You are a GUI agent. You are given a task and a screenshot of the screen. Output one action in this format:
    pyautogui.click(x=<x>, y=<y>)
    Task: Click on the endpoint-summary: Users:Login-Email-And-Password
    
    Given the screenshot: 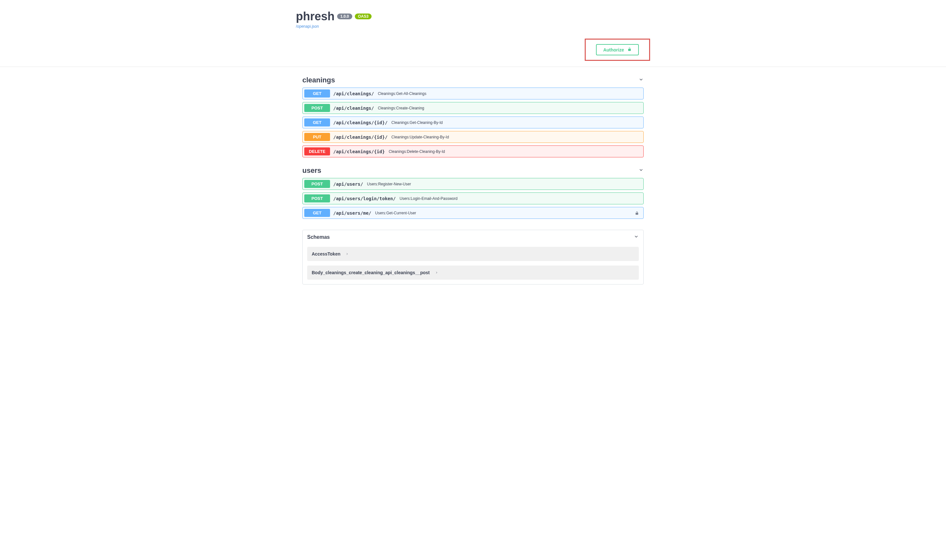 What is the action you would take?
    pyautogui.click(x=429, y=198)
    